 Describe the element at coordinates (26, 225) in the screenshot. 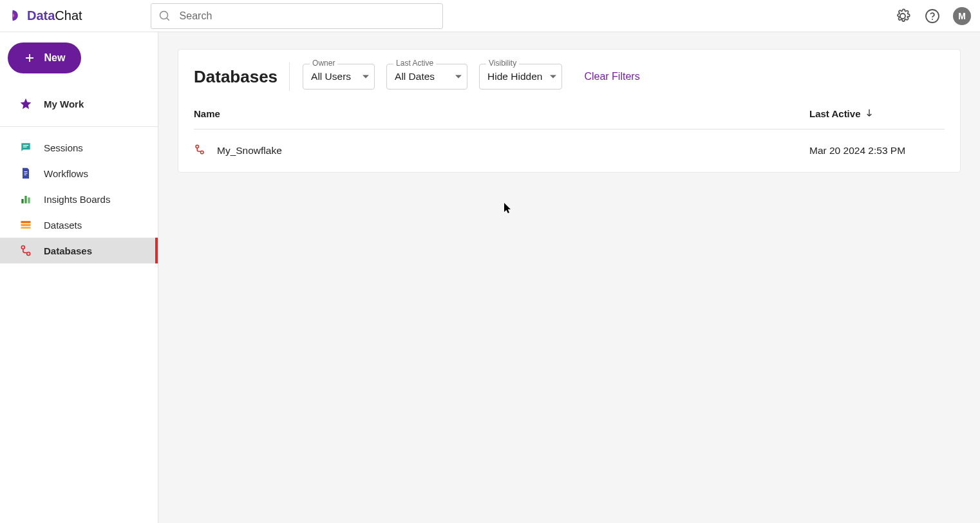

I see `table-icon` at that location.